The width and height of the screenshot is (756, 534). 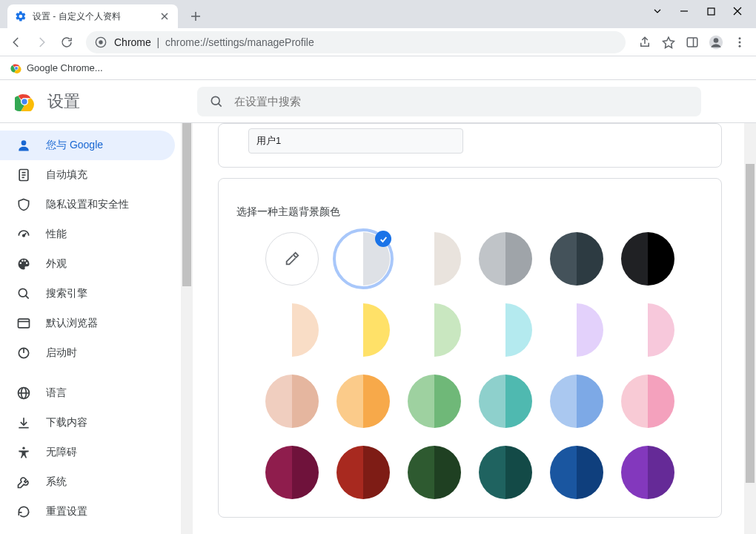 I want to click on color-picker-swatch, so click(x=292, y=259).